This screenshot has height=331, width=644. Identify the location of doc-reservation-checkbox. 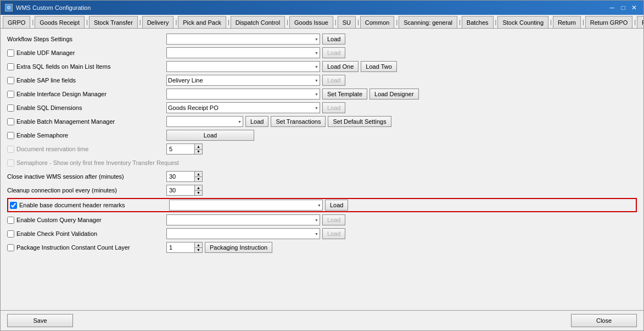
(11, 150).